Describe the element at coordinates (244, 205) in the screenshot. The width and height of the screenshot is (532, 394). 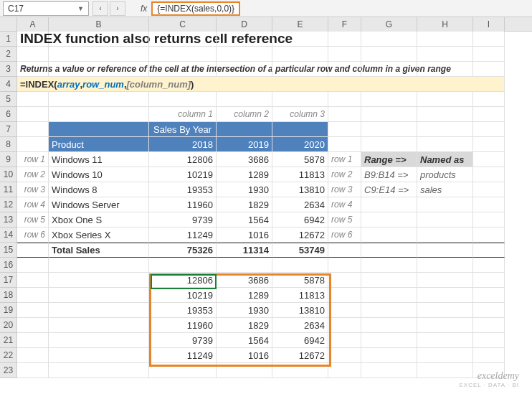
I see `data-cell: 1829` at that location.